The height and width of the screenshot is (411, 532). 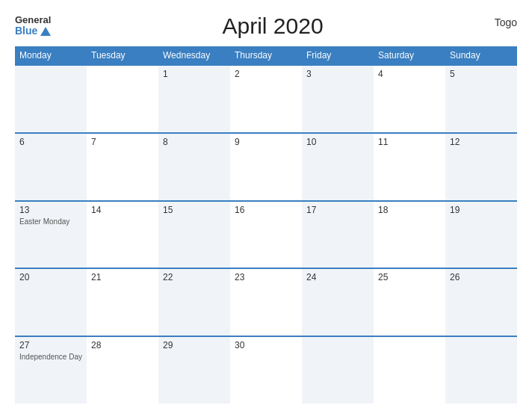 What do you see at coordinates (194, 302) in the screenshot?
I see `calendar-cell: 22` at bounding box center [194, 302].